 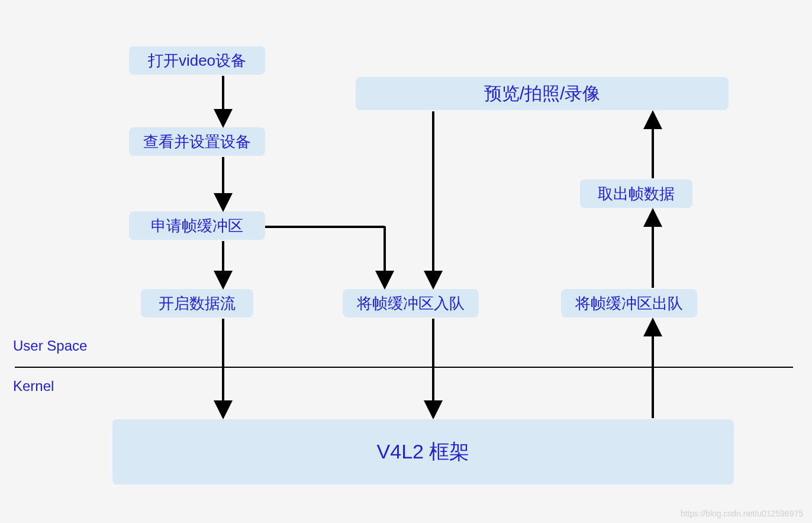 What do you see at coordinates (542, 94) in the screenshot?
I see `node-preview: 预览/拍照/录像` at bounding box center [542, 94].